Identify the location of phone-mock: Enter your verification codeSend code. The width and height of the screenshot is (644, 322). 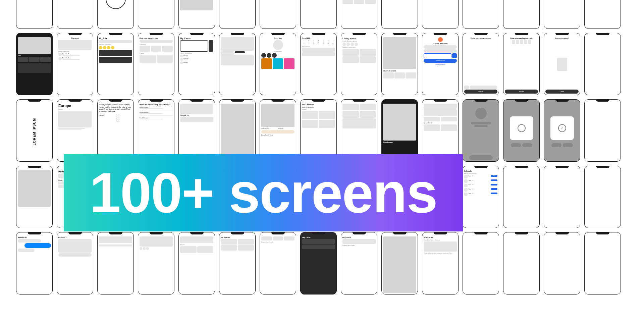
(521, 64).